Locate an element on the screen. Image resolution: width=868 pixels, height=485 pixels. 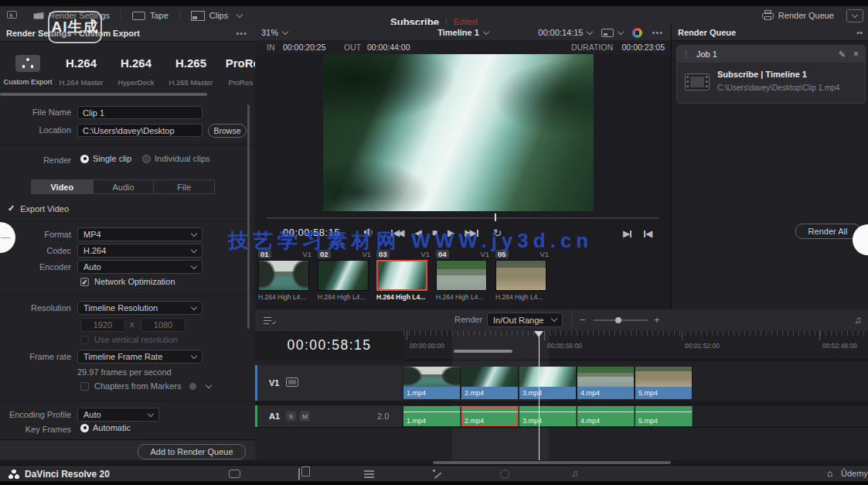
cut-page-icon is located at coordinates (299, 474).